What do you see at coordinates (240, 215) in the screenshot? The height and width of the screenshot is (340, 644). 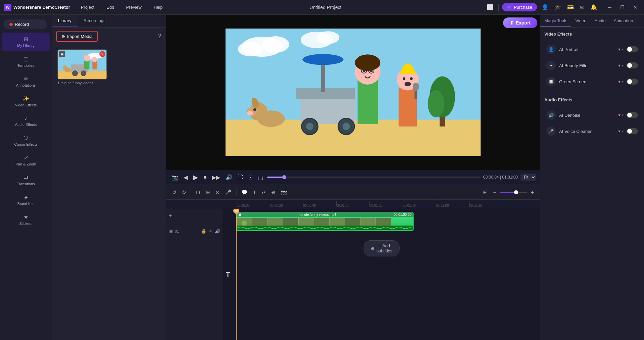 I see `clip-icon: ▣` at bounding box center [240, 215].